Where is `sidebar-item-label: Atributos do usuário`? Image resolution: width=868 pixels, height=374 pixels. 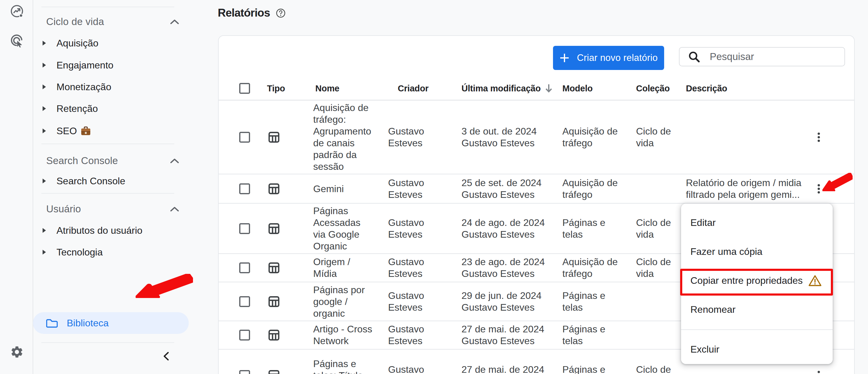 sidebar-item-label: Atributos do usuário is located at coordinates (100, 231).